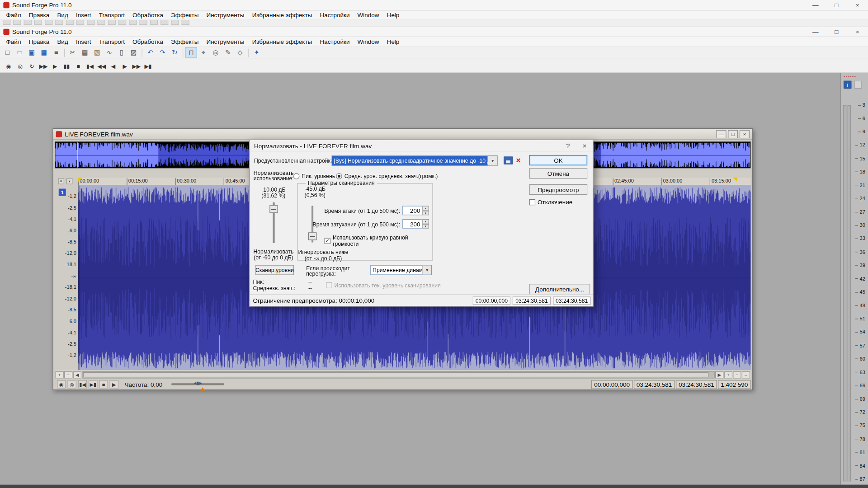 The width and height of the screenshot is (868, 488). What do you see at coordinates (32, 66) in the screenshot?
I see `loop-button: ↻` at bounding box center [32, 66].